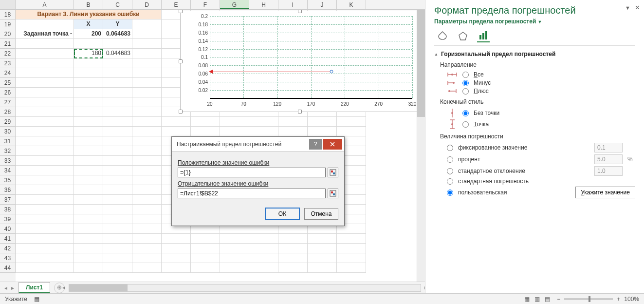 Image resolution: width=644 pixels, height=304 pixels. Describe the element at coordinates (205, 5) in the screenshot. I see `col-header-F: F` at that location.